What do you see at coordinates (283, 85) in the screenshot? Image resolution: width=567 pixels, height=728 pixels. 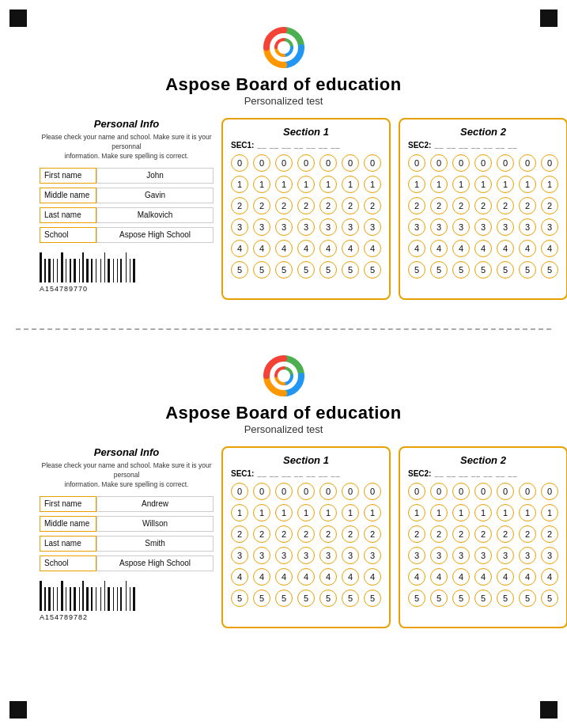 I see `org-title: Aspose Board of education` at bounding box center [283, 85].